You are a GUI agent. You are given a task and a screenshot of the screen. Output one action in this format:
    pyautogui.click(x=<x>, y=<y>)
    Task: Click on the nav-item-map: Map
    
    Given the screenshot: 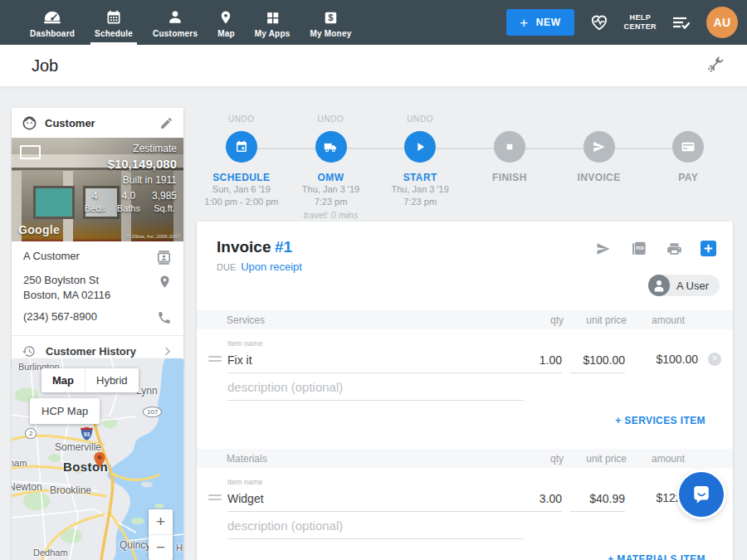 What is the action you would take?
    pyautogui.click(x=226, y=22)
    